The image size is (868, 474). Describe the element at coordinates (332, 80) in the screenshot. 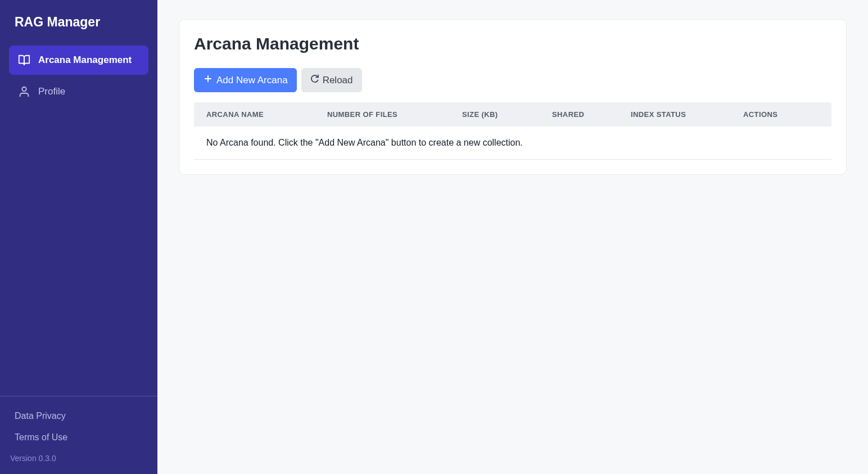

I see `reload-button: Reload` at that location.